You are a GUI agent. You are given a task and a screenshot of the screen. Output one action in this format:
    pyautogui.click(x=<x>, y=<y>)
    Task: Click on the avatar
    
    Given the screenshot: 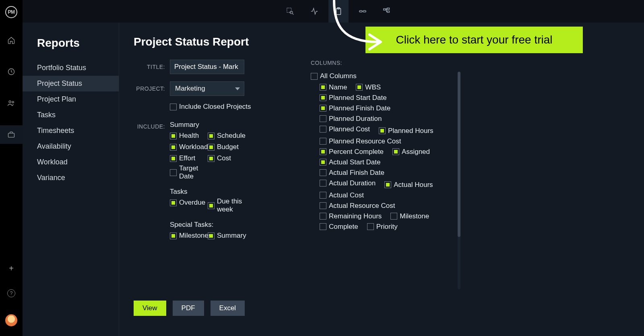 What is the action you would take?
    pyautogui.click(x=11, y=320)
    